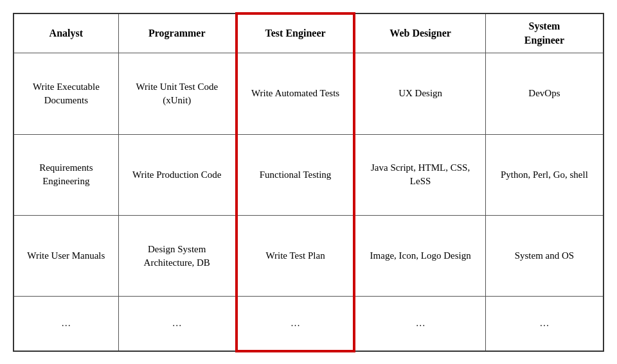  I want to click on cell-system-engineer-4: …, so click(544, 324).